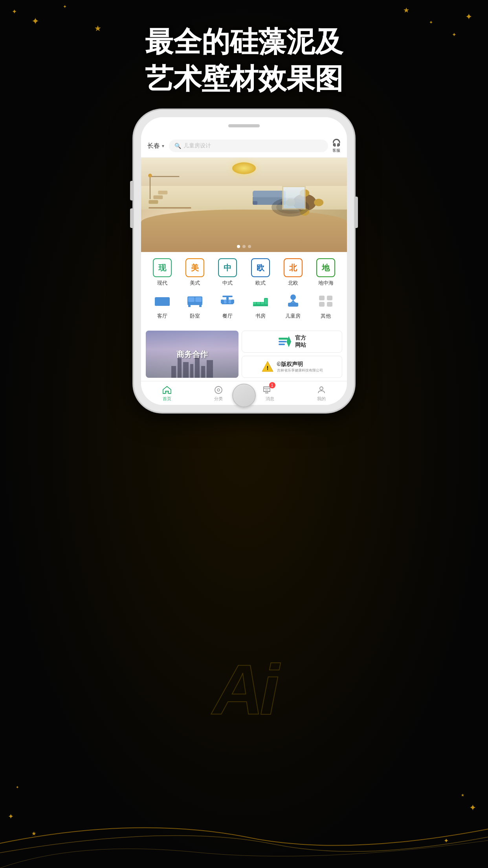 This screenshot has height=868, width=488. I want to click on category-item-nordic: 北 北欧, so click(293, 272).